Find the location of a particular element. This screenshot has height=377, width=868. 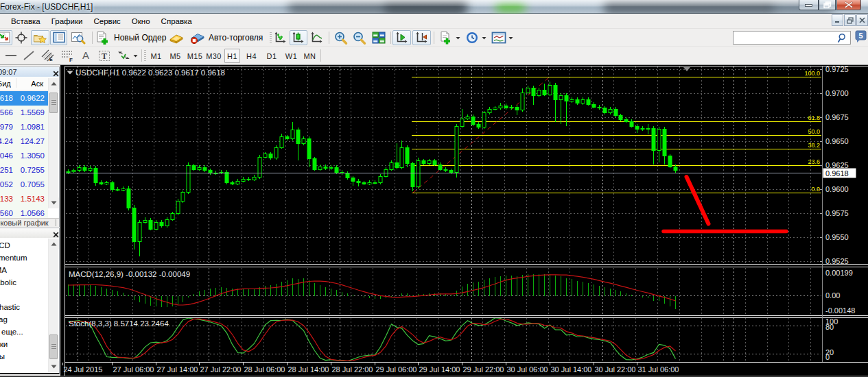

time-label: 28 Jul 14:00 is located at coordinates (309, 369).